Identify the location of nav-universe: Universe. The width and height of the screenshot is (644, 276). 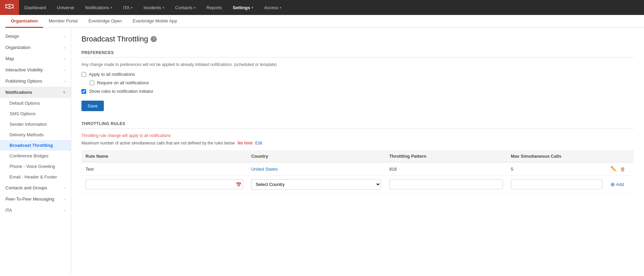
(66, 7).